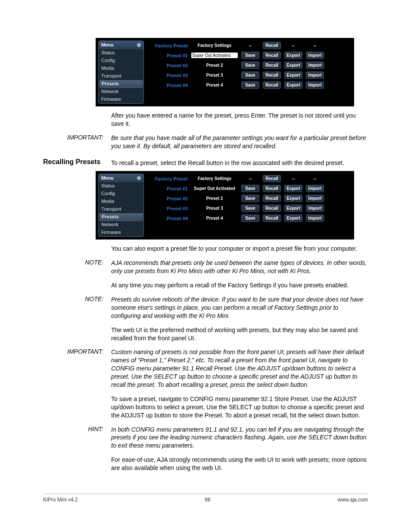 This screenshot has width=411, height=532. What do you see at coordinates (108, 178) in the screenshot?
I see `sidebar-title: Menu` at bounding box center [108, 178].